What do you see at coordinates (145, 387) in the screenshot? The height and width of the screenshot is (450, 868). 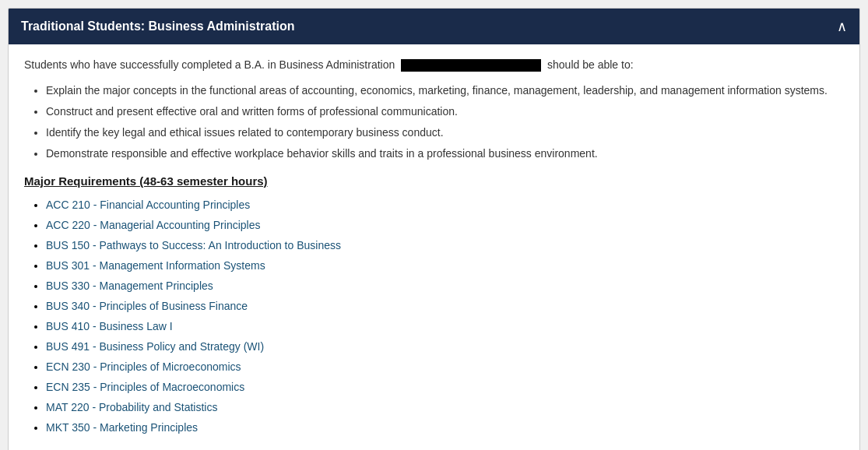 I see `course-link: ECN 235 - Principles of Macroeconomics` at bounding box center [145, 387].